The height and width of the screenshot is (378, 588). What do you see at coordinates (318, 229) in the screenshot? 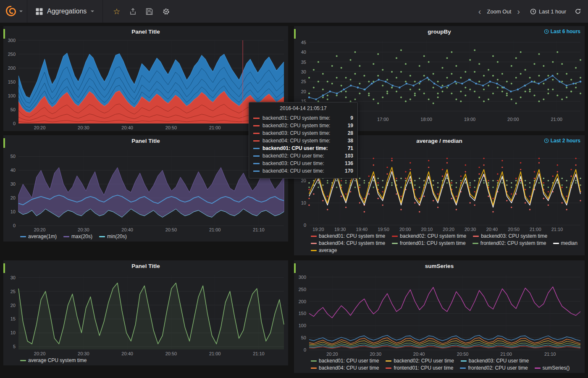
I see `svg-text: 19:20` at bounding box center [318, 229].